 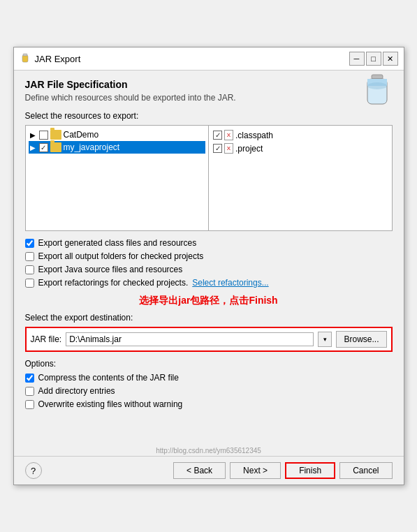 I want to click on tree-label-catdemo: CatDemo, so click(x=81, y=135).